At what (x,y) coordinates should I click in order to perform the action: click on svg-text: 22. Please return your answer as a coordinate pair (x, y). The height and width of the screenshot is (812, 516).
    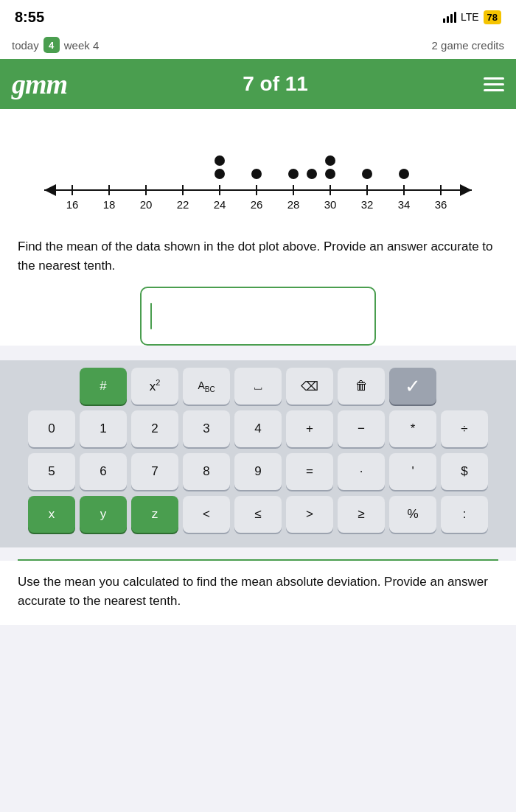
    Looking at the image, I should click on (183, 205).